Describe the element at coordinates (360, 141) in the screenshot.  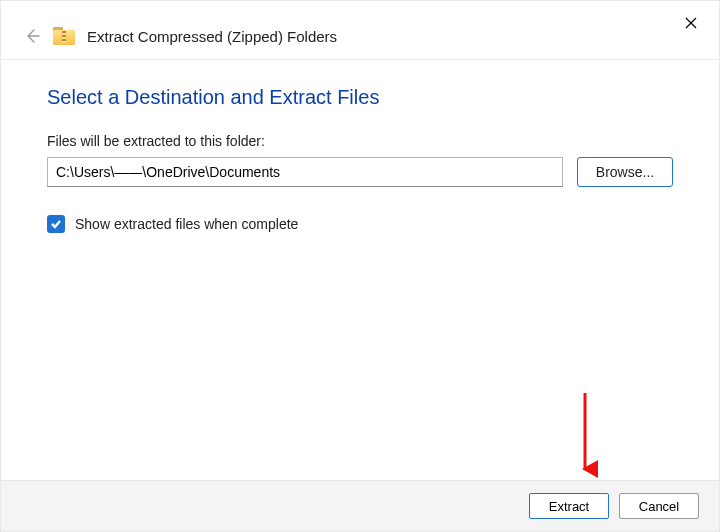
I see `destination-label: Files will be extracted to this folder:` at that location.